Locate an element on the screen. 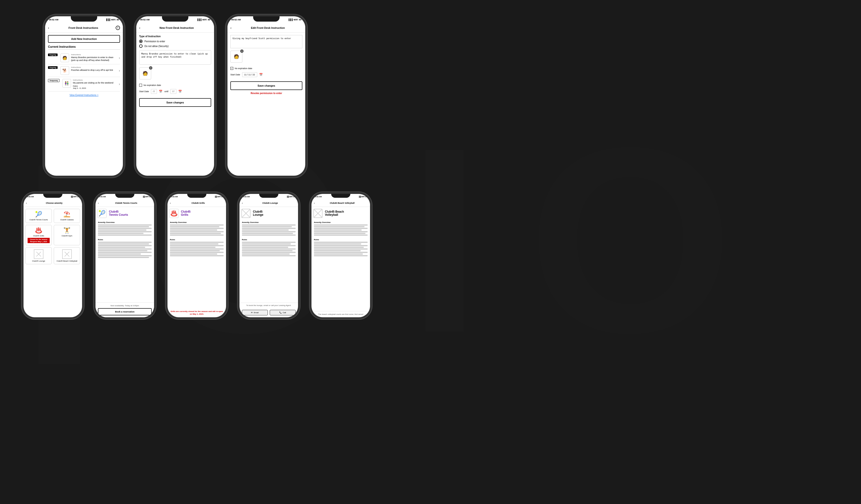  start-date-input: / / is located at coordinates (154, 92).